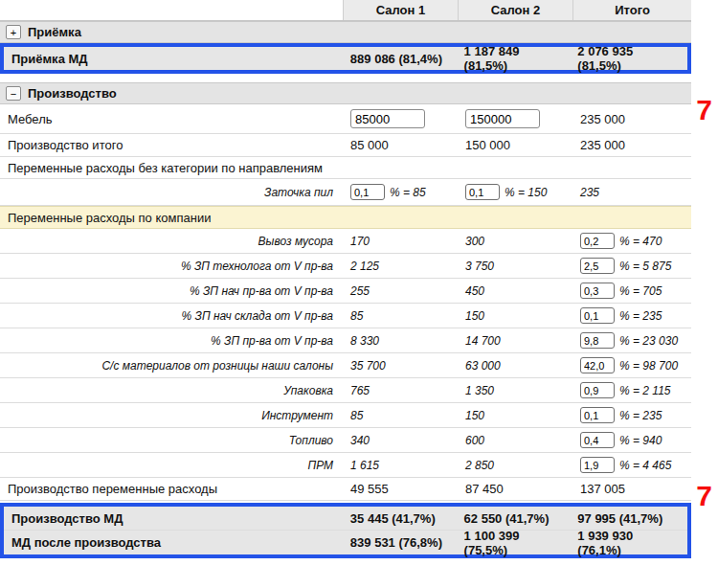  What do you see at coordinates (346, 94) in the screenshot?
I see `section-row-proizvodstvo: − Производство` at bounding box center [346, 94].